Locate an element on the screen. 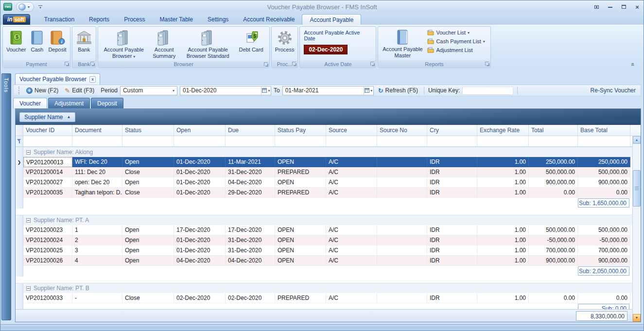  column-header-exchange-rate: Exchange Rate is located at coordinates (503, 130).